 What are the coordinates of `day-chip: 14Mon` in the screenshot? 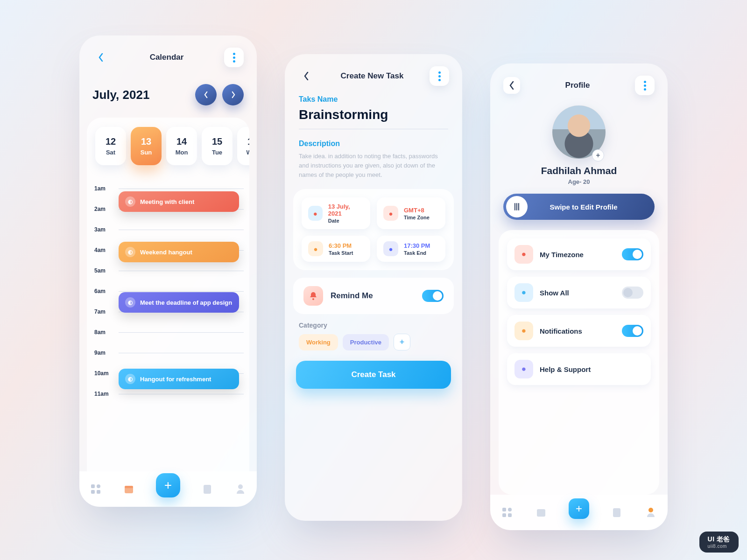 It's located at (182, 146).